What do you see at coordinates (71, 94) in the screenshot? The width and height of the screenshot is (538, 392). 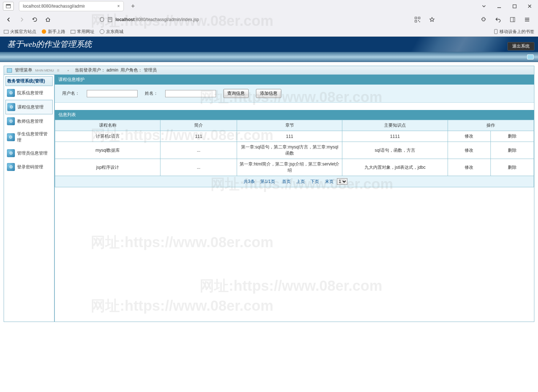 I see `username-label: 用户名：` at bounding box center [71, 94].